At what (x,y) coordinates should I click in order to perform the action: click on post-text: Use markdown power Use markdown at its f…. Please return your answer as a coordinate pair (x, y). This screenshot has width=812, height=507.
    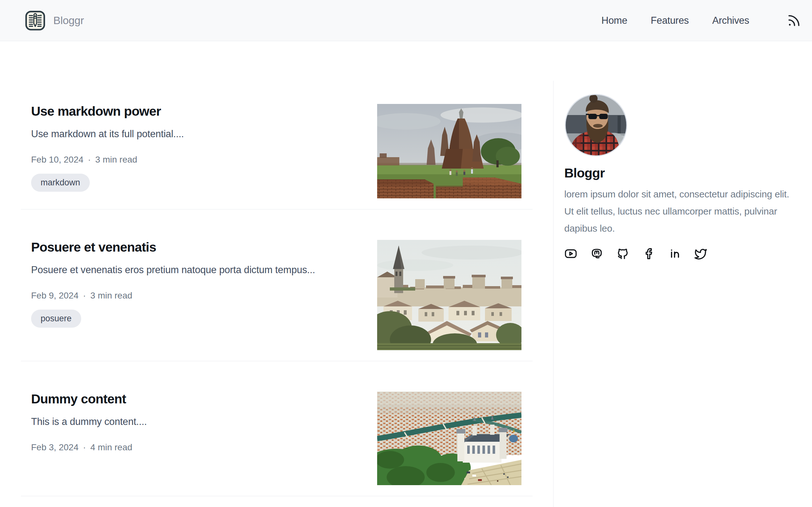
    Looking at the image, I should click on (204, 148).